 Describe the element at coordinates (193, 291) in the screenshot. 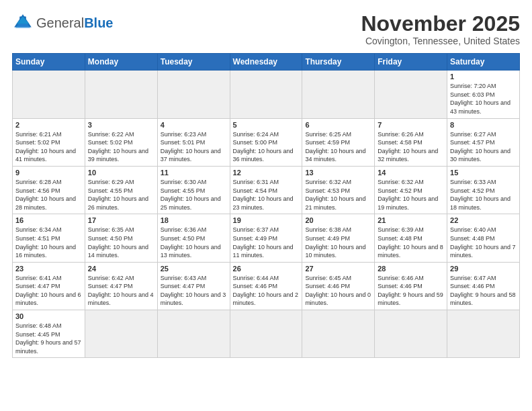

I see `day-info: Sunrise: 6:43 AMSunset: 4:47 PMDaylight:…` at that location.